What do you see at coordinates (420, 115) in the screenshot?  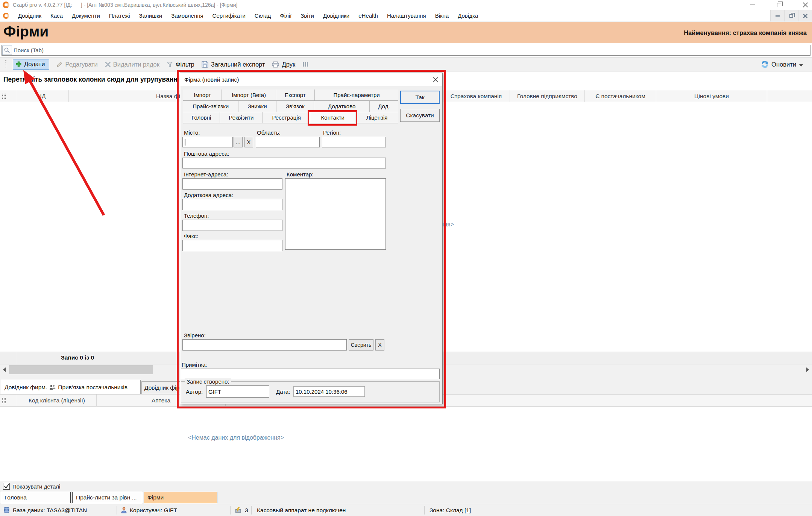 I see `cancel-button: Скасувати` at bounding box center [420, 115].